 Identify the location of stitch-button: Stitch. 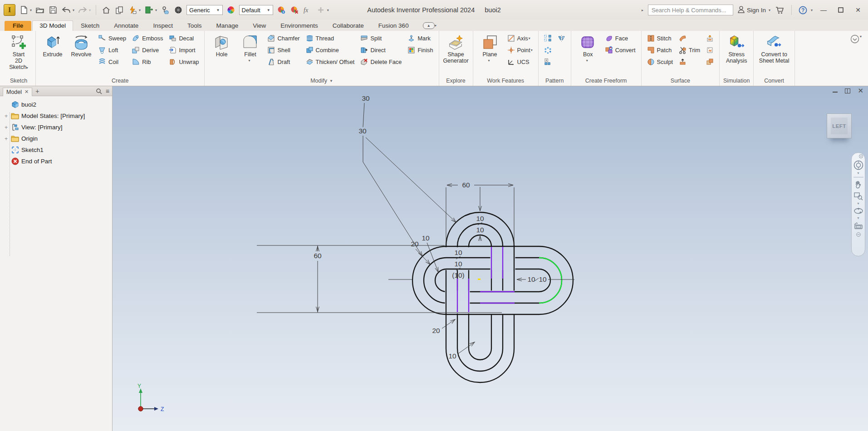
(660, 38).